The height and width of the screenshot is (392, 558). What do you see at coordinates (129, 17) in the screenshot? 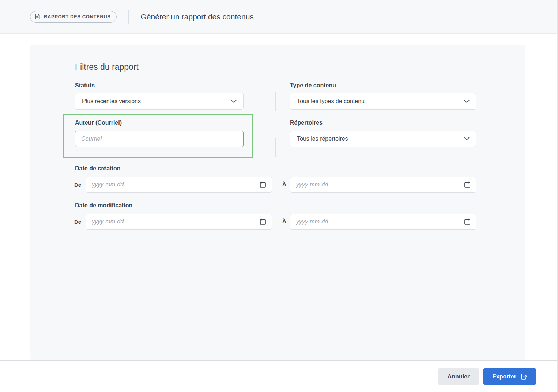
I see `header-divider` at bounding box center [129, 17].